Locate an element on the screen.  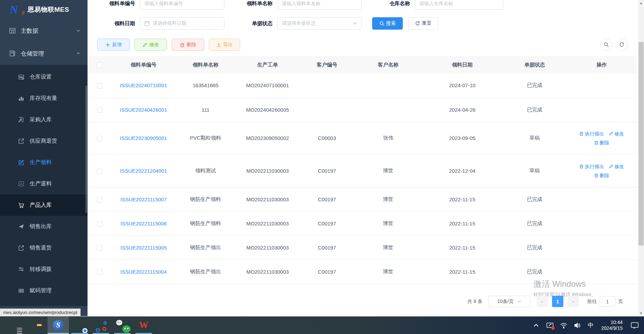
taskbar-app-text-document is located at coordinates (16, 325).